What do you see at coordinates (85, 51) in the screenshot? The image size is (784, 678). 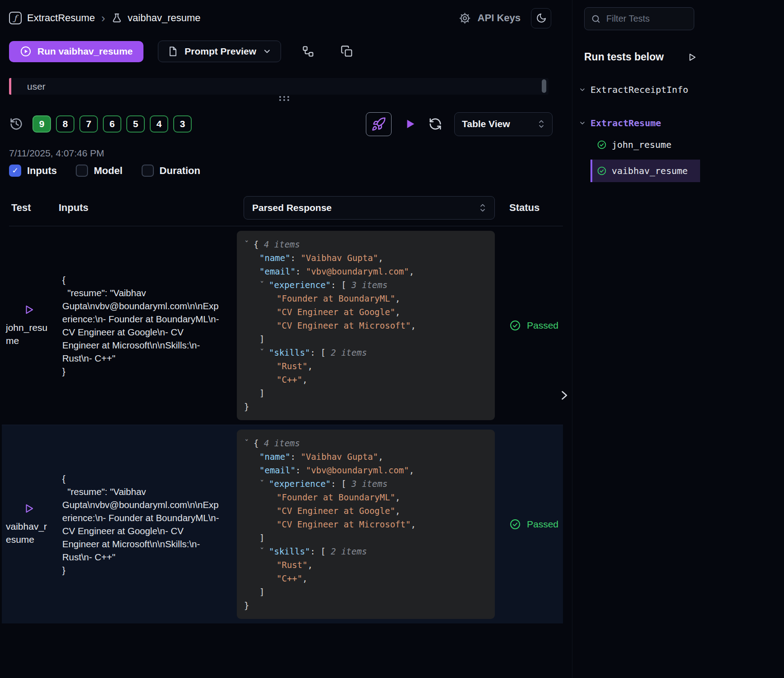 I see `run-test-button-label: Run vaibhav_resume` at bounding box center [85, 51].